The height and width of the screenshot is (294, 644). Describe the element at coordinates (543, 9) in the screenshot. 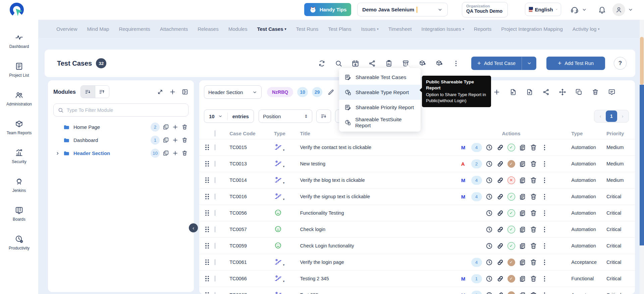

I see `language-selector: English` at that location.